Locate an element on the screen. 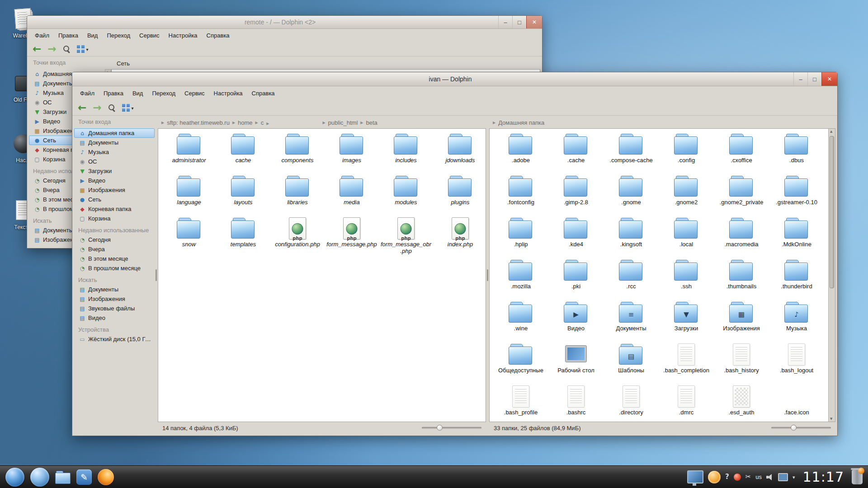 The height and width of the screenshot is (488, 868). help-tray-icon is located at coordinates (727, 477).